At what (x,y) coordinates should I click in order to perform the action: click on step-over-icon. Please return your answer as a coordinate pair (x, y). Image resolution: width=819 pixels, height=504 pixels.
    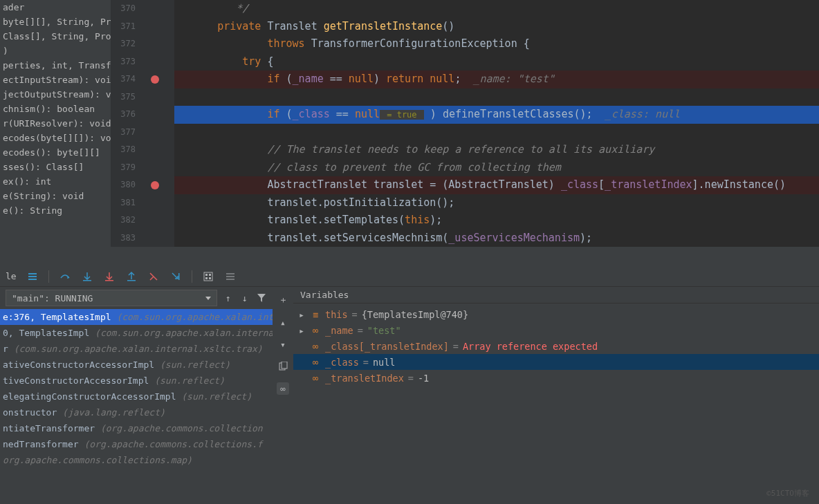
    Looking at the image, I should click on (65, 277).